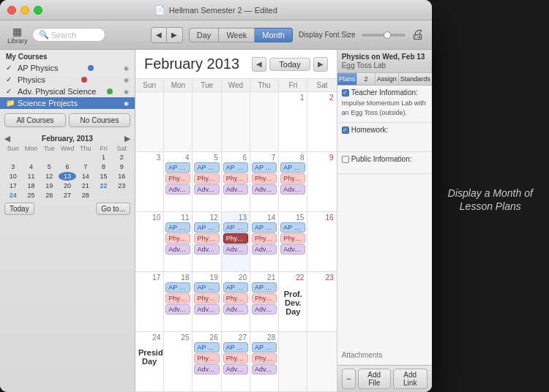 The width and height of the screenshot is (549, 392). Describe the element at coordinates (366, 79) in the screenshot. I see `tab-2: 2` at that location.